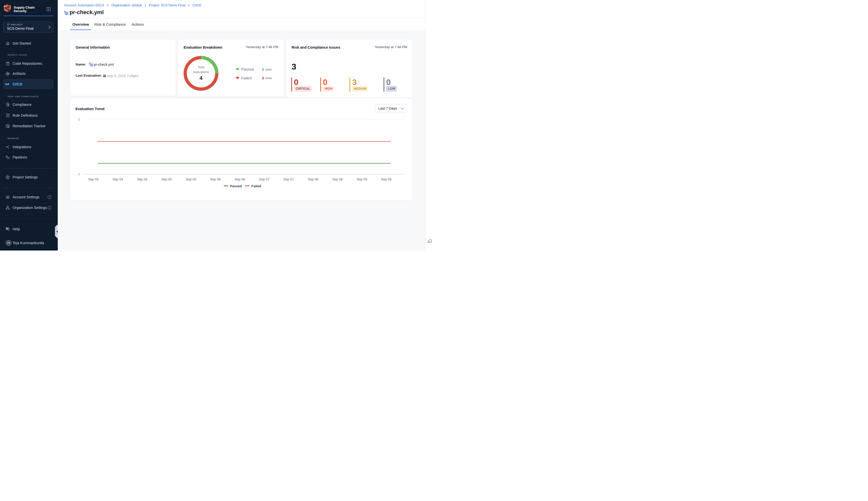 The height and width of the screenshot is (501, 868). What do you see at coordinates (201, 67) in the screenshot?
I see `svg-text: Total` at bounding box center [201, 67].